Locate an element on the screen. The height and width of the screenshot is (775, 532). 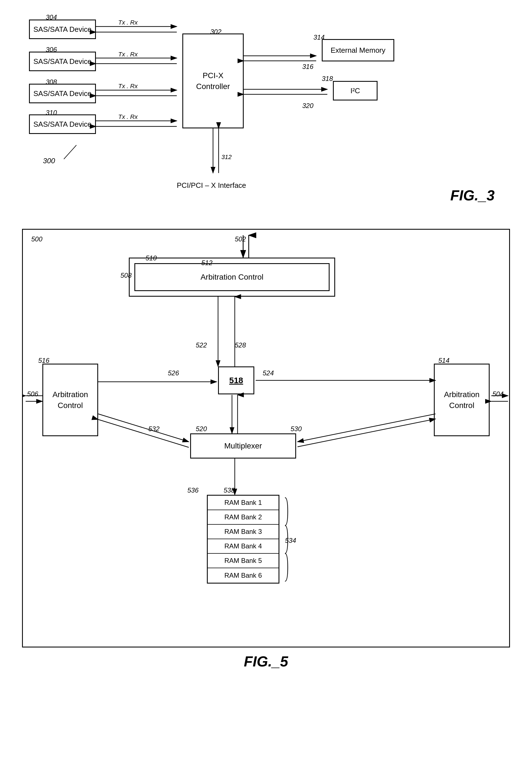
ram-bank-3: RAM Bank 3 is located at coordinates (243, 532).